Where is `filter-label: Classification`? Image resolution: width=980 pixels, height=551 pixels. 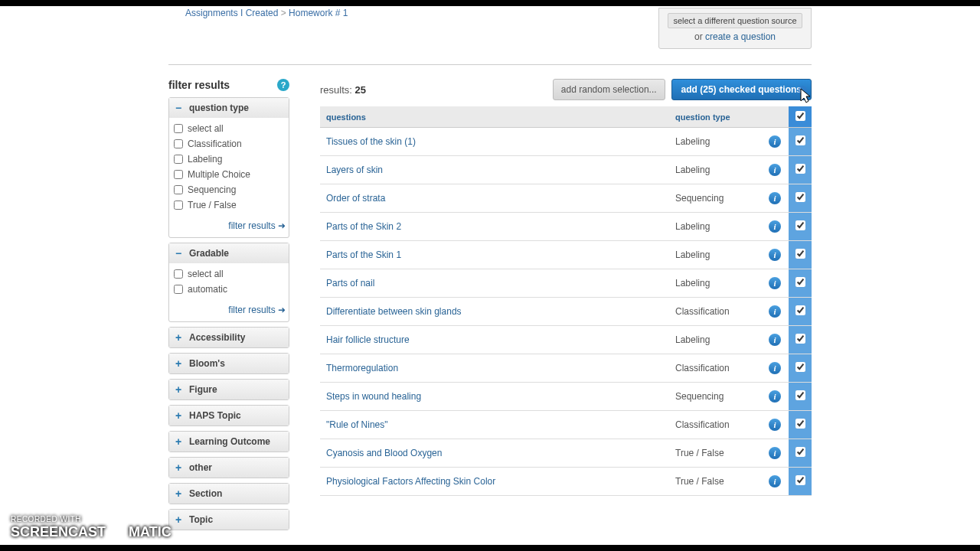
filter-label: Classification is located at coordinates (214, 144).